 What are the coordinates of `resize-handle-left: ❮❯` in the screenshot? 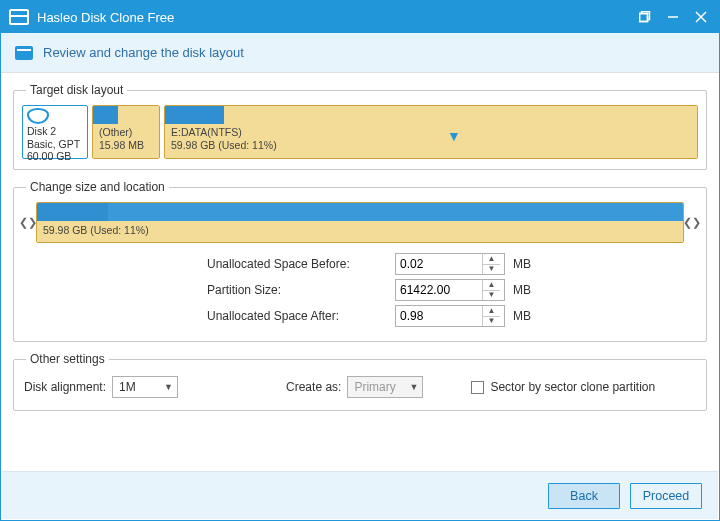 It's located at (28, 222).